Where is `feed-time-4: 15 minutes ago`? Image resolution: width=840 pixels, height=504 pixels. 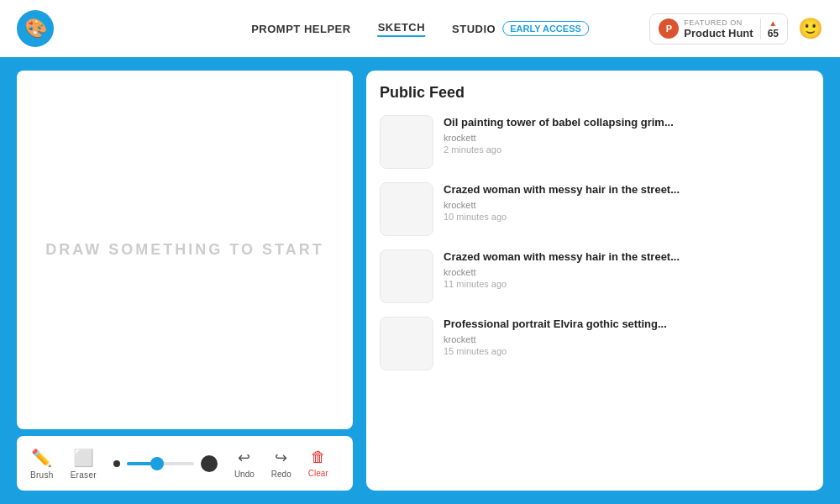
feed-time-4: 15 minutes ago is located at coordinates (627, 351).